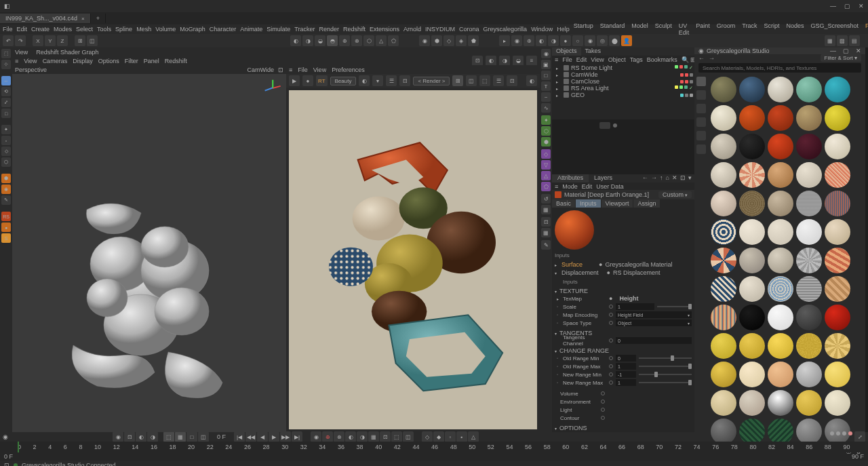 This screenshot has height=466, width=868. What do you see at coordinates (41, 29) in the screenshot?
I see `menu-item: Create` at bounding box center [41, 29].